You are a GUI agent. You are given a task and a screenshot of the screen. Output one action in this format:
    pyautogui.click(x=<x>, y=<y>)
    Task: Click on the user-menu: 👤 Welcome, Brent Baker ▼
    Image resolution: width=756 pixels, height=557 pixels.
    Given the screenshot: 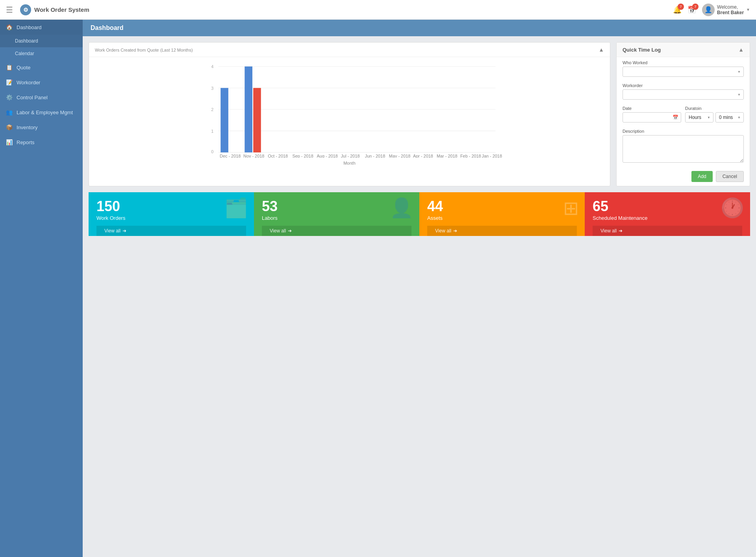 What is the action you would take?
    pyautogui.click(x=726, y=10)
    